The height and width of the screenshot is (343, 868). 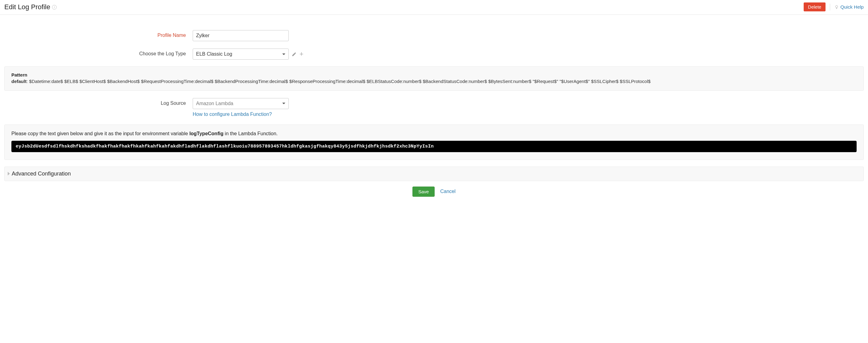 I want to click on page-header: Edit Log Profile i Delete Quick Help, so click(x=434, y=7).